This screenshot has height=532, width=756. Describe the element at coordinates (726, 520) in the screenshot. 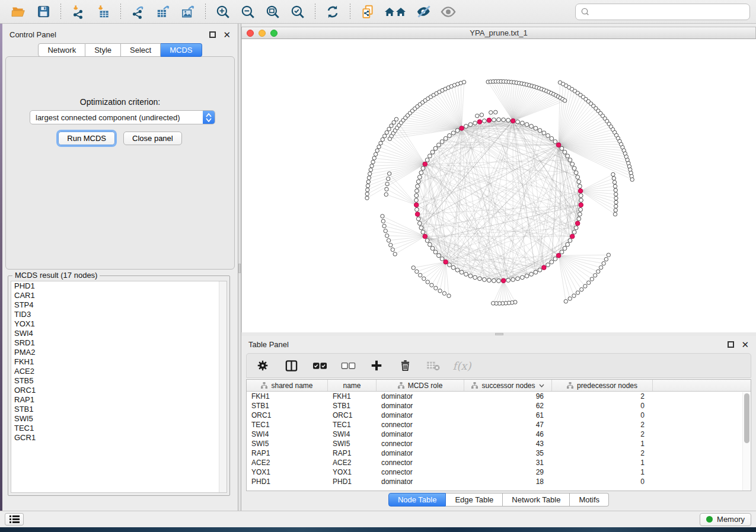

I see `memory-button: Memory` at that location.